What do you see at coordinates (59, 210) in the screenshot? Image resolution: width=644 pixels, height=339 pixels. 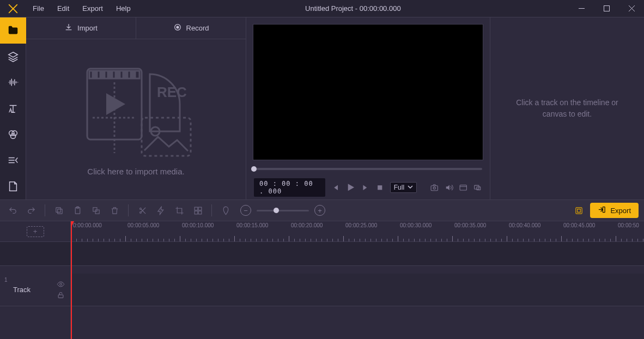 I see `copy-button` at bounding box center [59, 210].